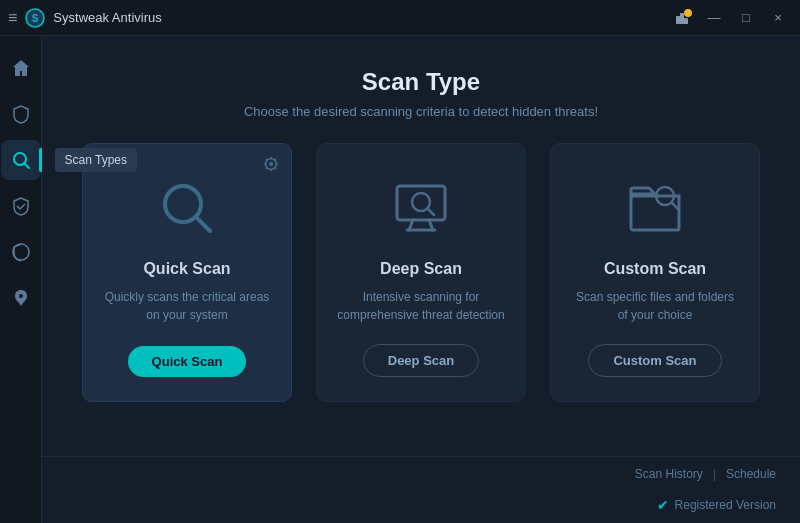 The width and height of the screenshot is (800, 523). Describe the element at coordinates (421, 82) in the screenshot. I see `page-title: Scan Type` at that location.